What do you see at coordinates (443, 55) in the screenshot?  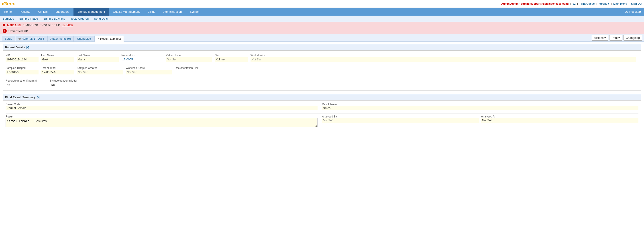 I see `worksheets-label: Worksheets` at bounding box center [443, 55].